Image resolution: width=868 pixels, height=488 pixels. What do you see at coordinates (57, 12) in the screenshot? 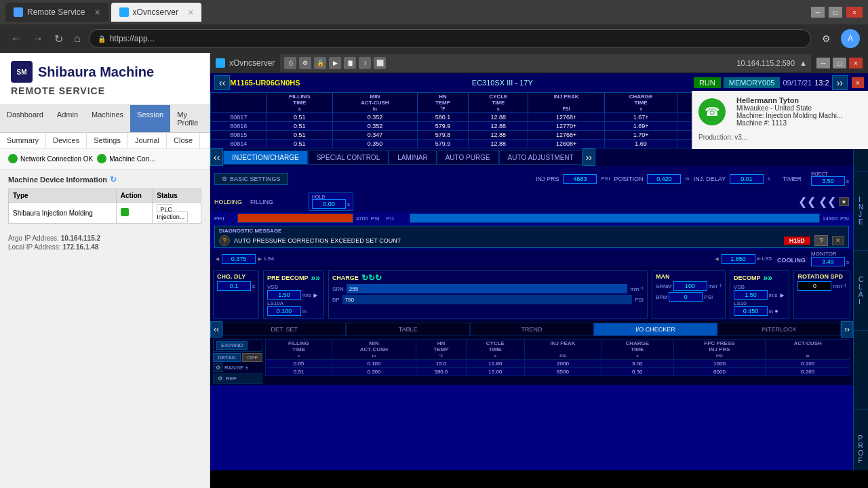
I see `tab-remote-service: Remote Service ×` at bounding box center [57, 12].